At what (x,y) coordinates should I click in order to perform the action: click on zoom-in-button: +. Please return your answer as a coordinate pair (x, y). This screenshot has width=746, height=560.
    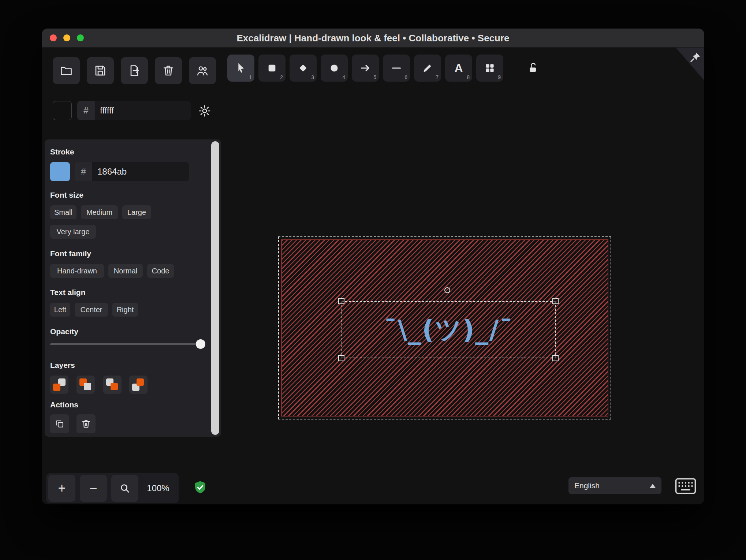
    Looking at the image, I should click on (62, 488).